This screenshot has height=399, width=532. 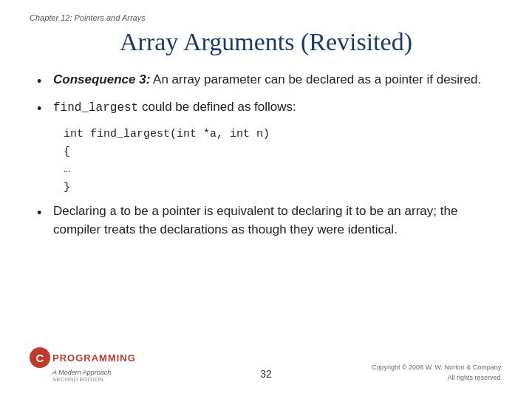 I want to click on slide-title: Array Arguments (Revisited), so click(x=266, y=42).